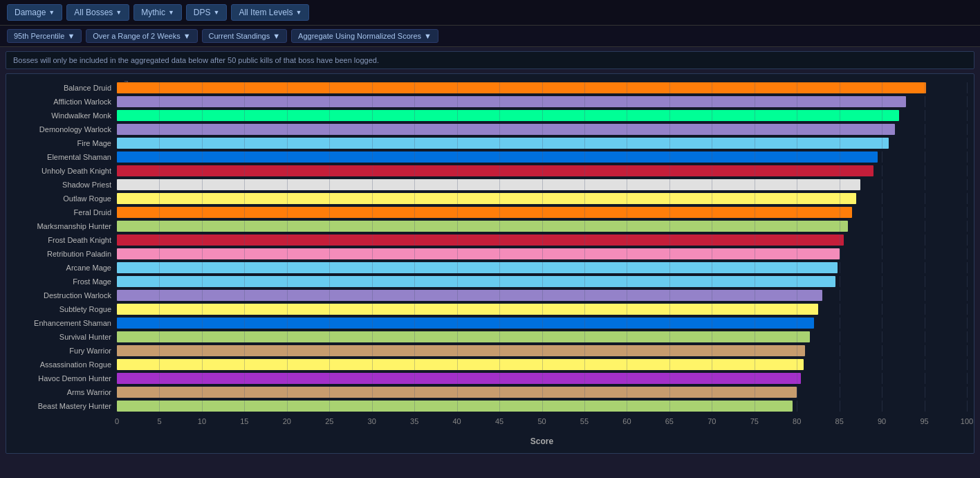  I want to click on x-tick-10: 10, so click(202, 421).